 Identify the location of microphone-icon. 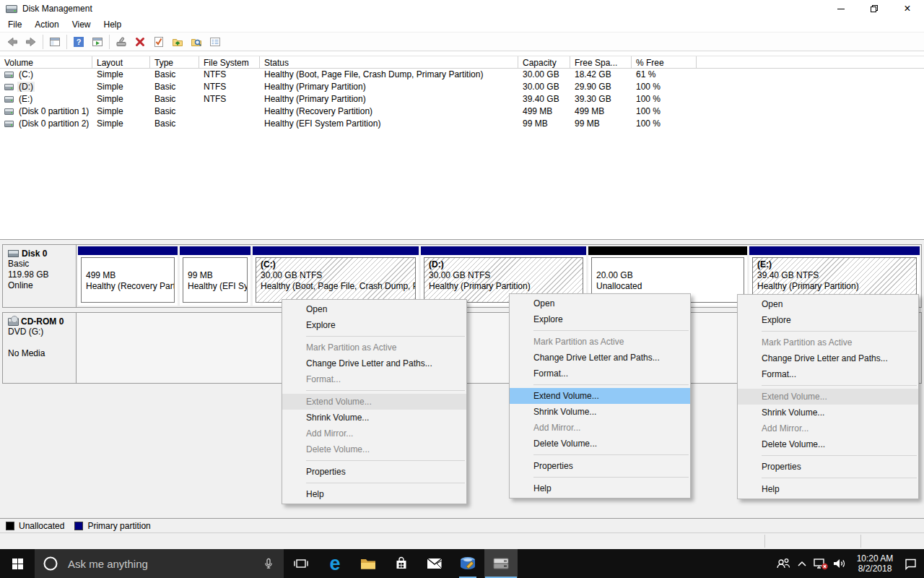
(269, 564).